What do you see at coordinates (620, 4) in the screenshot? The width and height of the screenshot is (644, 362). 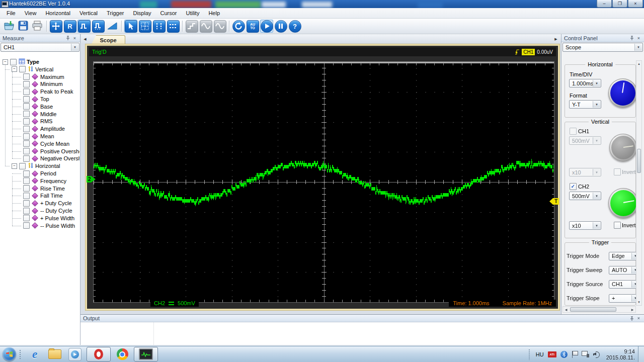 I see `restore-button: ❐` at bounding box center [620, 4].